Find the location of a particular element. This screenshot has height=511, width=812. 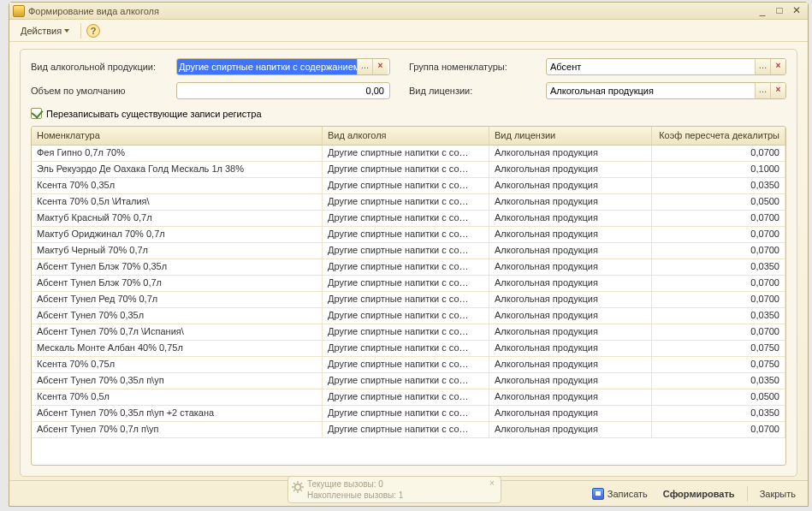

table-cell: Абсент Тунел 70% 0,35л п\уп is located at coordinates (177, 381).